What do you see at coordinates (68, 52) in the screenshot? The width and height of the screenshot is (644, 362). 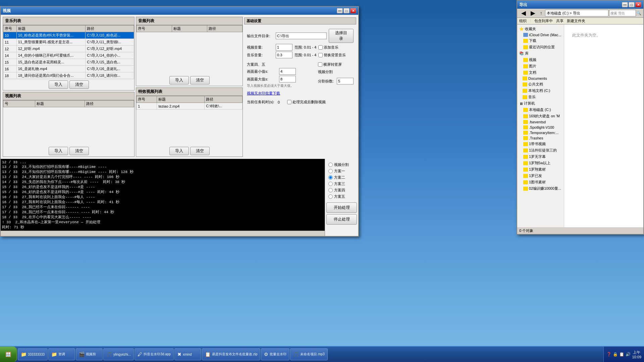 I see `music-list-container: 序号 标题 路径 1010_粉色还是黑色#抖大手势穿装...C:\导入\10_粉…` at bounding box center [68, 52].